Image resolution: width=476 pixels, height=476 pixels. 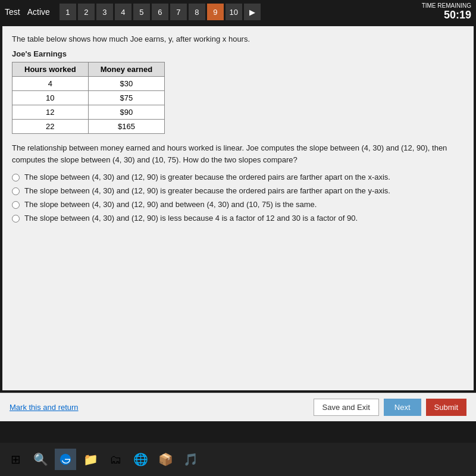 What do you see at coordinates (402, 407) in the screenshot?
I see `next-button: Next` at bounding box center [402, 407].